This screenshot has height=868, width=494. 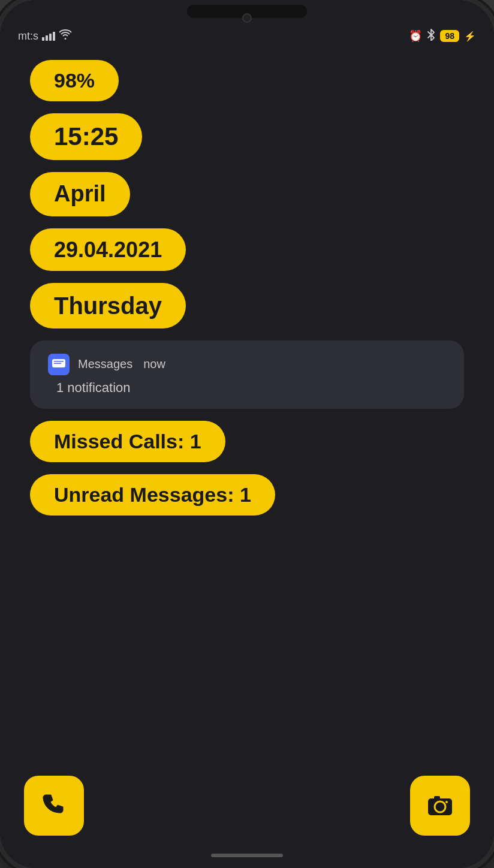 What do you see at coordinates (247, 861) in the screenshot?
I see `home-indicator` at bounding box center [247, 861].